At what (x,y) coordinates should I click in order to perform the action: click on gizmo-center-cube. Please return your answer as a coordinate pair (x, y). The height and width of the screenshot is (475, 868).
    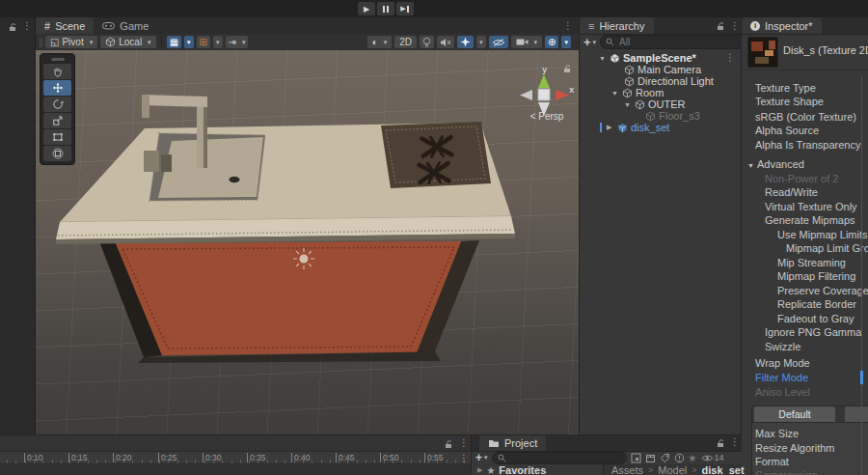
    Looking at the image, I should click on (544, 95).